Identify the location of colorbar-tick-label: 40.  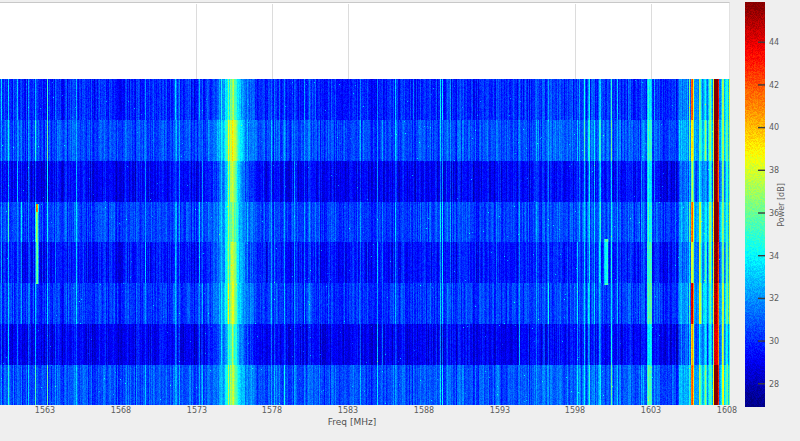
(774, 128).